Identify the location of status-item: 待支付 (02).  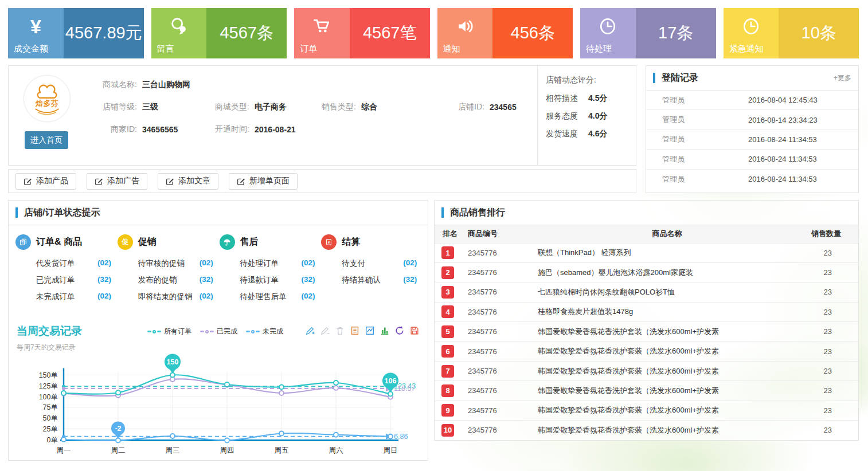
(382, 264).